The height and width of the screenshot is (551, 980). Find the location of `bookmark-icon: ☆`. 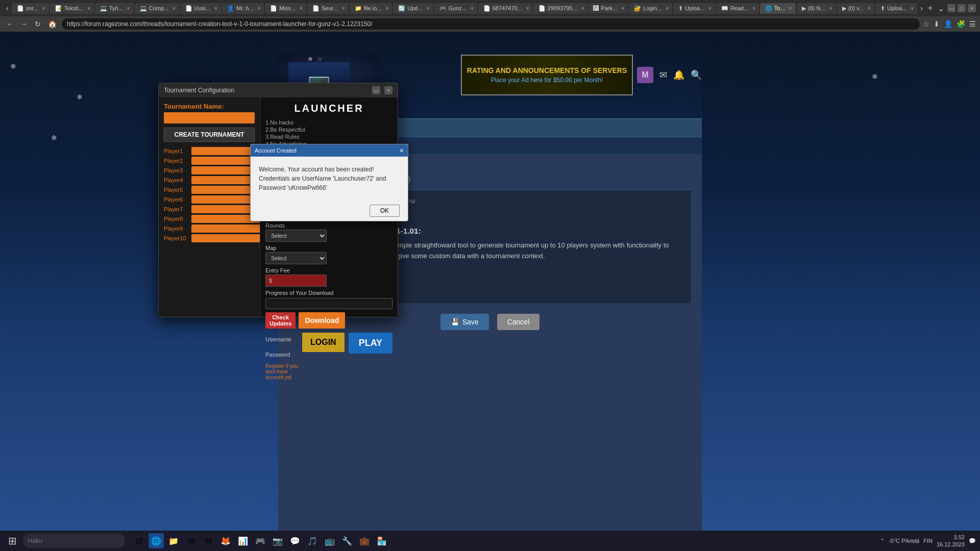

bookmark-icon: ☆ is located at coordinates (926, 24).